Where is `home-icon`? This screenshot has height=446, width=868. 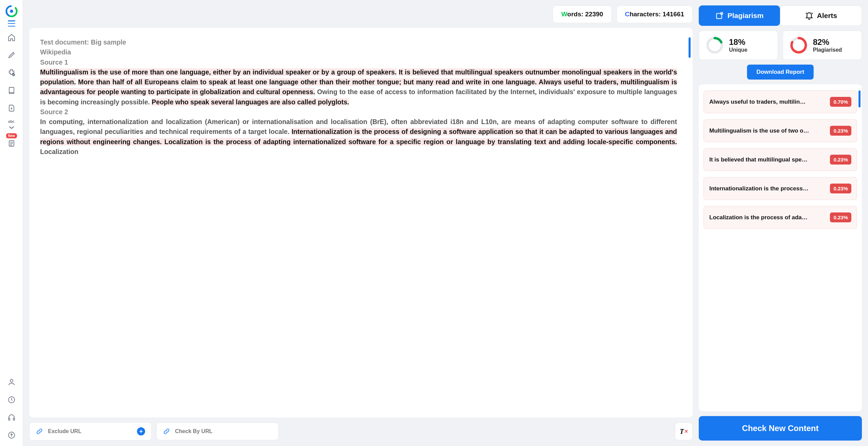
home-icon is located at coordinates (12, 37).